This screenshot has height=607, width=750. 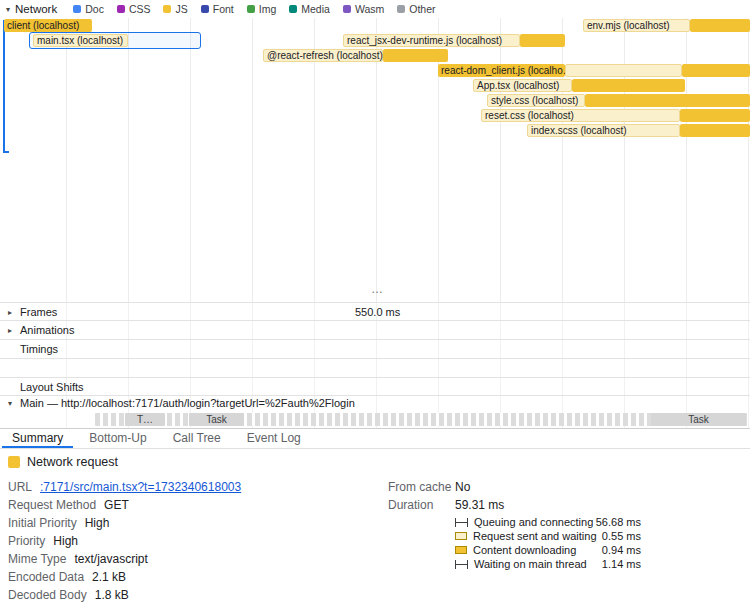 I want to click on field-label-request-method: Request Method, so click(x=52, y=505).